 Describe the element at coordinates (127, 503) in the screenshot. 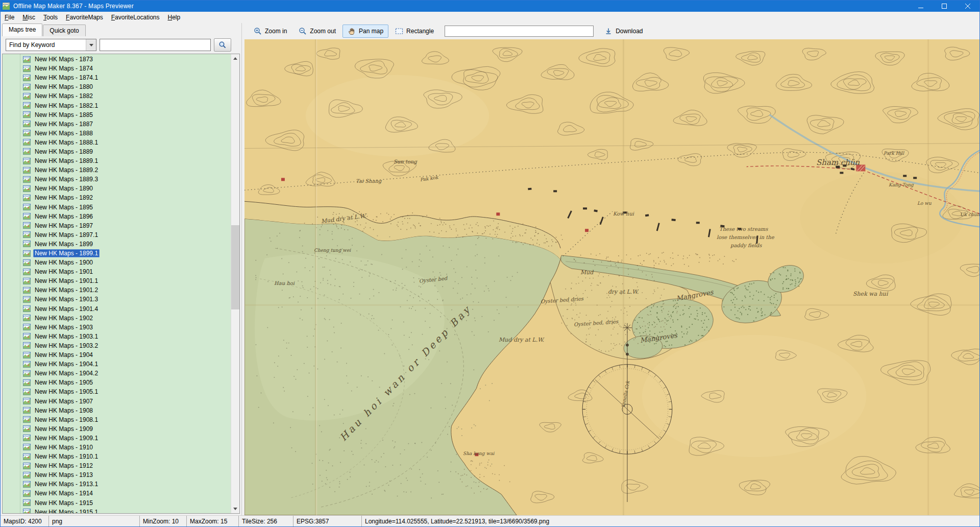

I see `tree-item: New HK Maps - 1915` at that location.